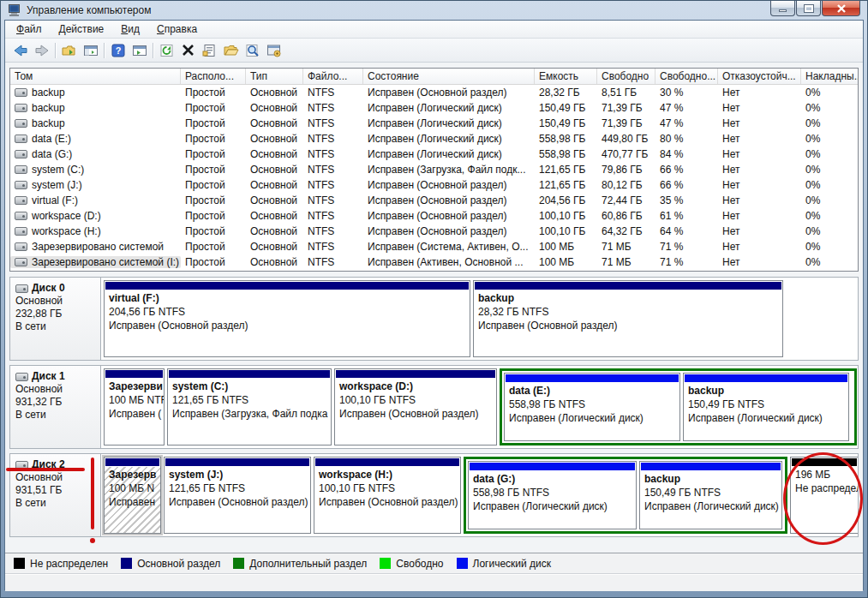  What do you see at coordinates (96, 154) in the screenshot?
I see `volume-name-cell: data (G:)` at bounding box center [96, 154].